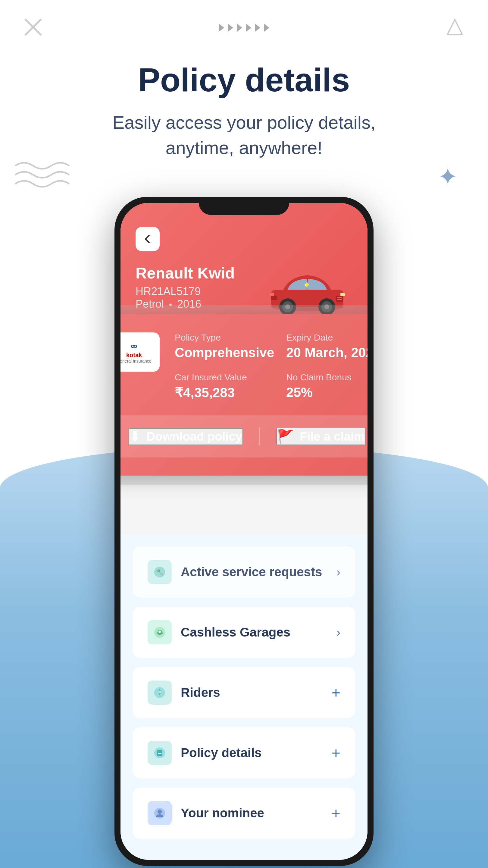 The width and height of the screenshot is (488, 868). Describe the element at coordinates (271, 367) in the screenshot. I see `policy-details-grid: Policy Type Comprehensive Expiry Date 20…` at that location.